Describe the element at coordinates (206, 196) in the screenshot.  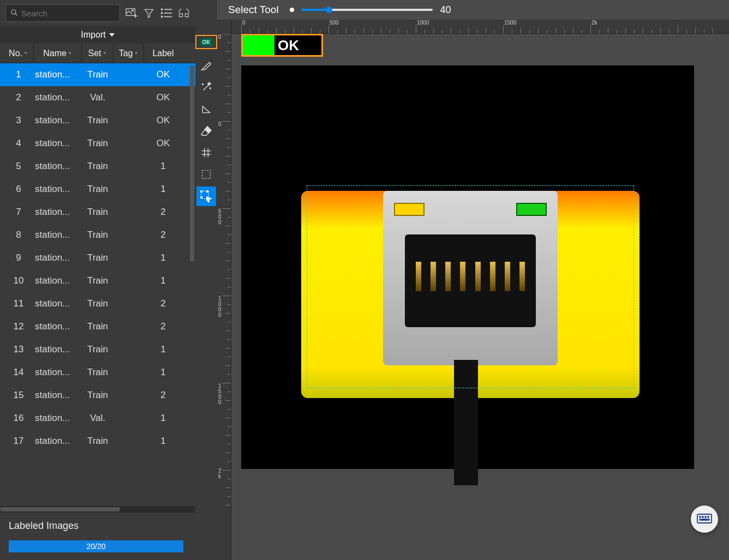
I see `select-tool` at that location.